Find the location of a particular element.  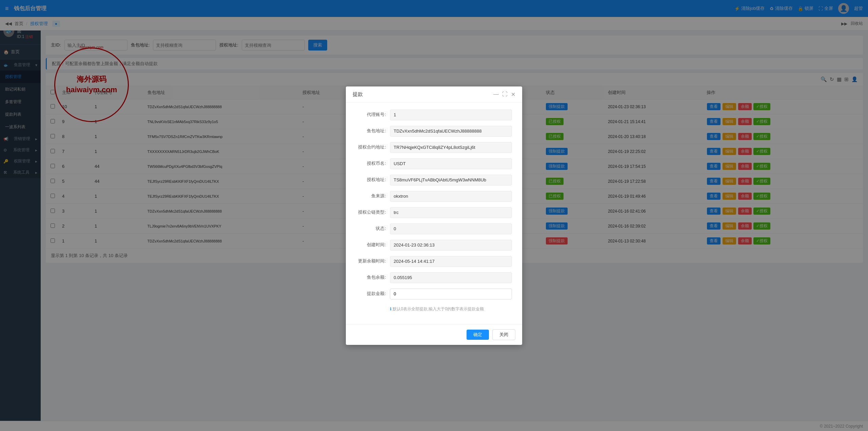

form-row-fish-addr: 鱼包地址: TDZvXxn5dhMc2dS1qfaUECWzhJ88888888 is located at coordinates (434, 131).